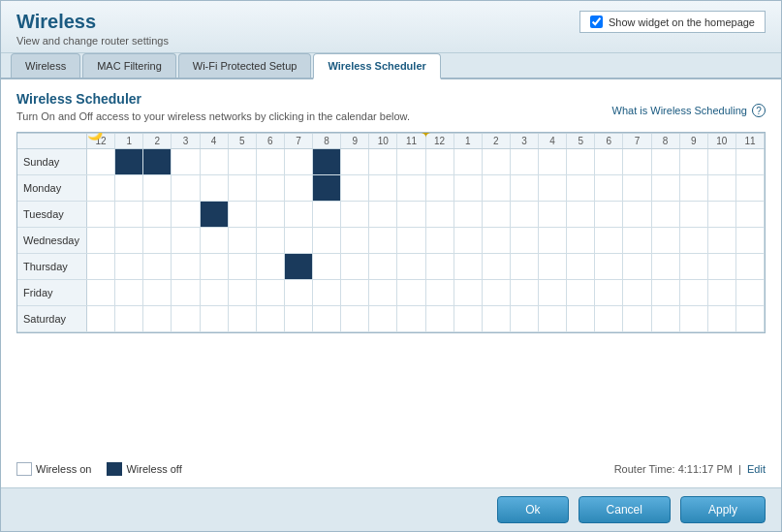 This screenshot has width=782, height=532. What do you see at coordinates (624, 510) in the screenshot?
I see `cancel-button: Cancel` at bounding box center [624, 510].